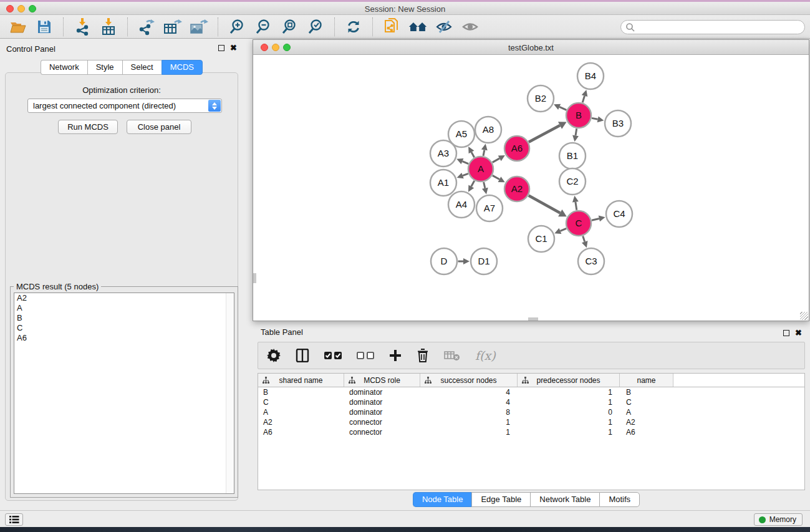  Describe the element at coordinates (142, 67) in the screenshot. I see `tab-select: Select` at that location.